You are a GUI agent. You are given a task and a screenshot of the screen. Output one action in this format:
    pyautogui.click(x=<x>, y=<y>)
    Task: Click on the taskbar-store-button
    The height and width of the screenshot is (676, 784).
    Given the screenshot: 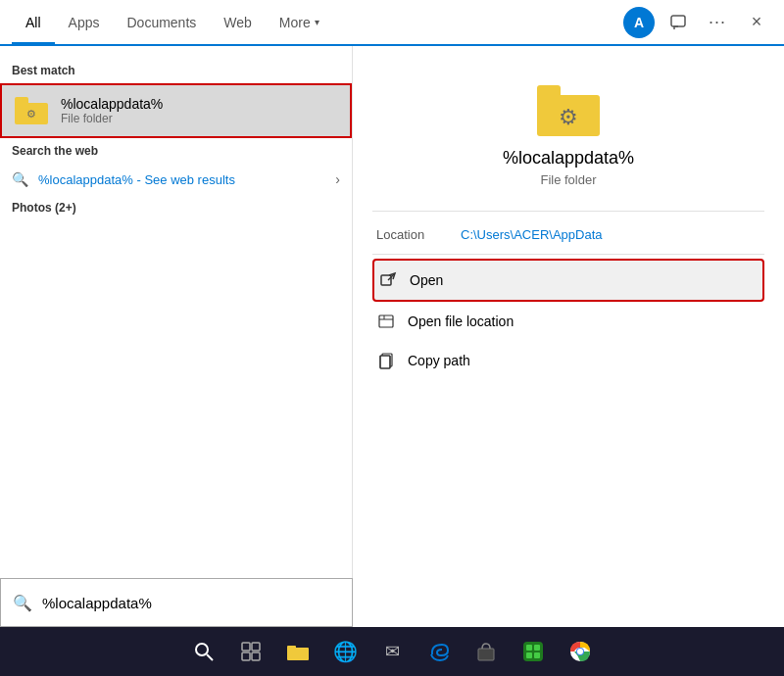 What is the action you would take?
    pyautogui.click(x=486, y=652)
    